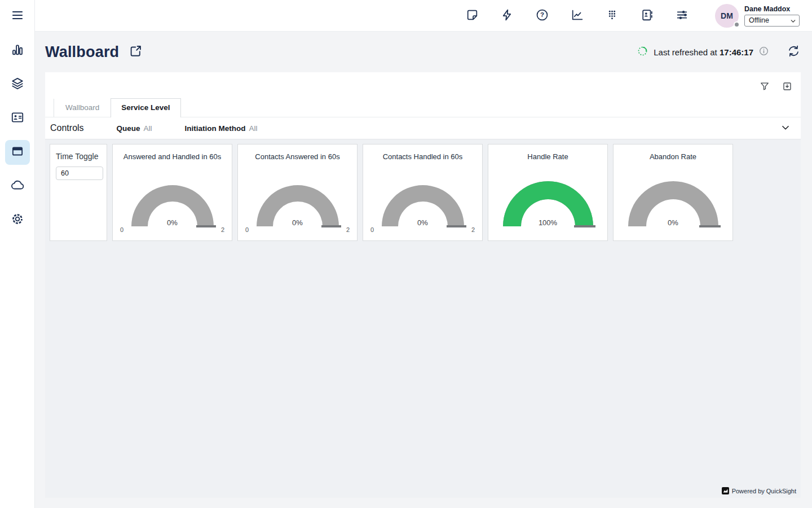 The image size is (812, 508). What do you see at coordinates (542, 16) in the screenshot?
I see `help-button: ?` at bounding box center [542, 16].